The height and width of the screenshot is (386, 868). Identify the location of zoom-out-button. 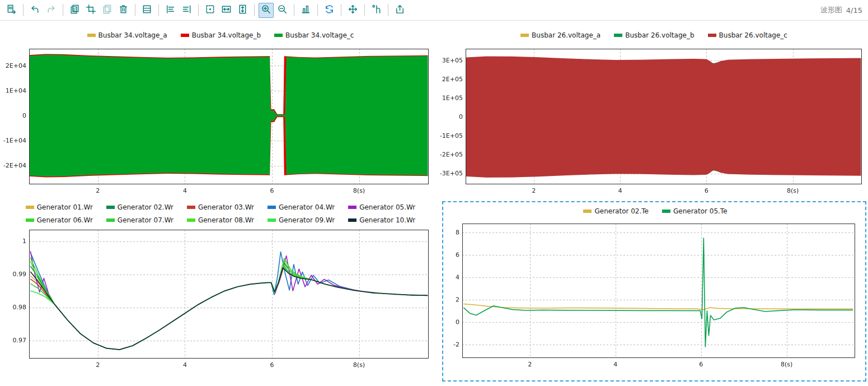
(282, 10).